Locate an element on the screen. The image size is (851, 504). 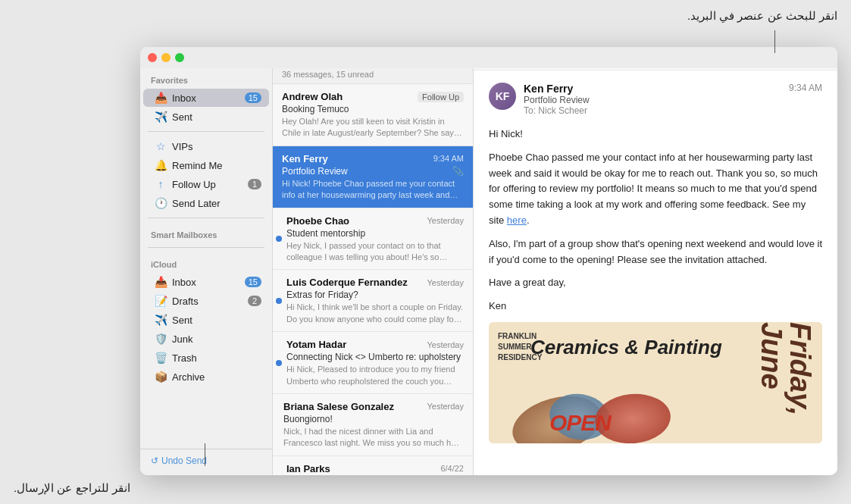
email-time: 9:34 AM is located at coordinates (806, 88).